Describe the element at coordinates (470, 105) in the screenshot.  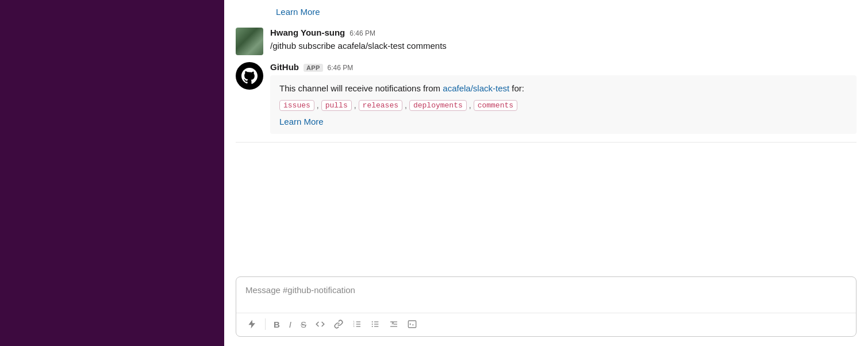
I see `sep-4: ,` at that location.